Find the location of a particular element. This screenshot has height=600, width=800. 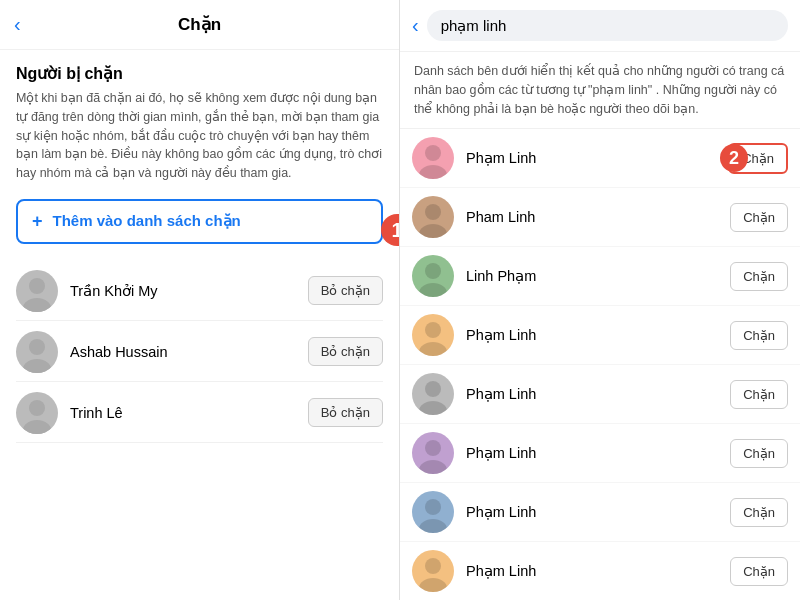

left-header: ‹ Chặn is located at coordinates (200, 25).